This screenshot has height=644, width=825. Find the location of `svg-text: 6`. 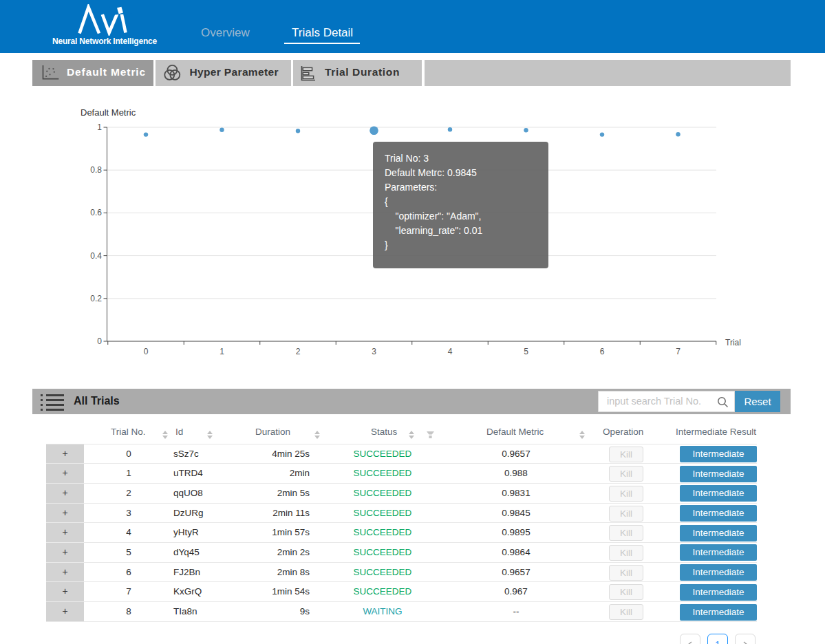

svg-text: 6 is located at coordinates (603, 352).